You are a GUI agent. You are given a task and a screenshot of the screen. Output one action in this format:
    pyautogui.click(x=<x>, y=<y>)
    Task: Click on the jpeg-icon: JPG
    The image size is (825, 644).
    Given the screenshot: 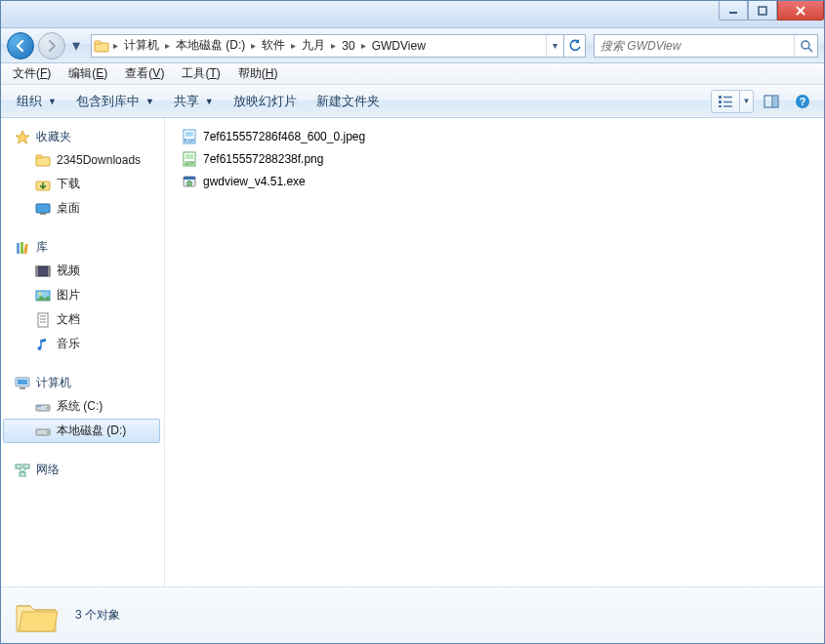 What is the action you would take?
    pyautogui.click(x=189, y=137)
    